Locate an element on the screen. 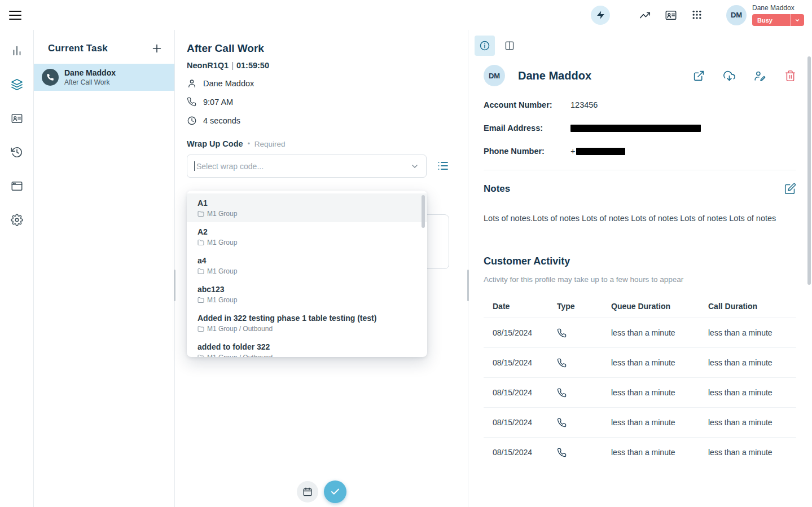 This screenshot has width=812, height=507. section-divider is located at coordinates (640, 170).